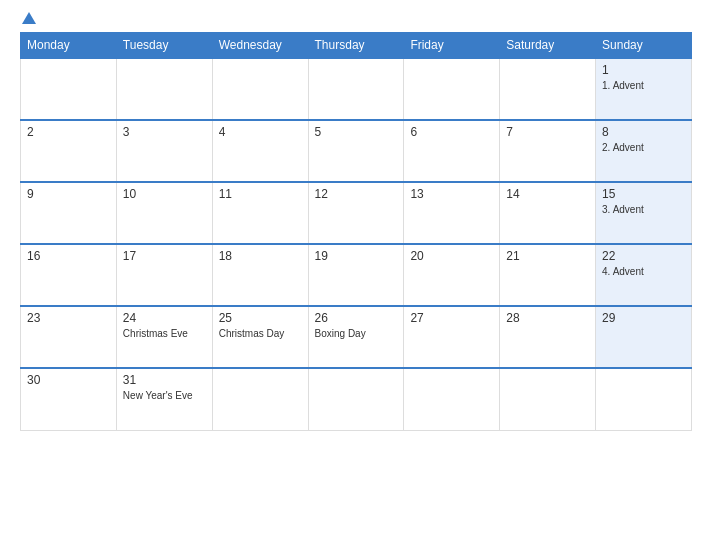 The height and width of the screenshot is (550, 712). I want to click on day-number: 18, so click(260, 256).